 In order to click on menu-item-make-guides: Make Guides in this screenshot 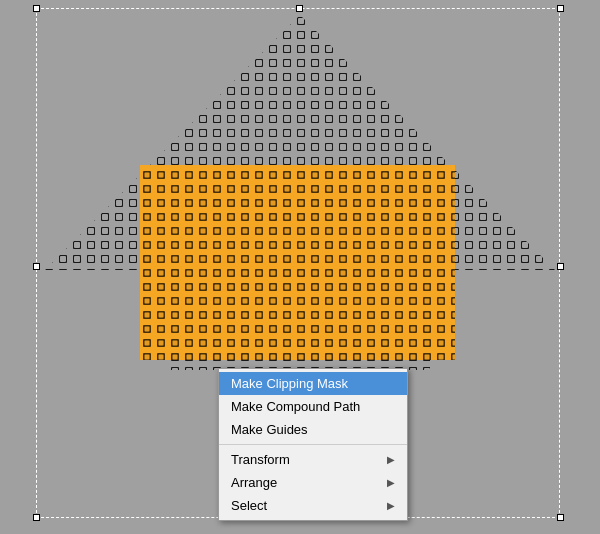, I will do `click(313, 430)`.